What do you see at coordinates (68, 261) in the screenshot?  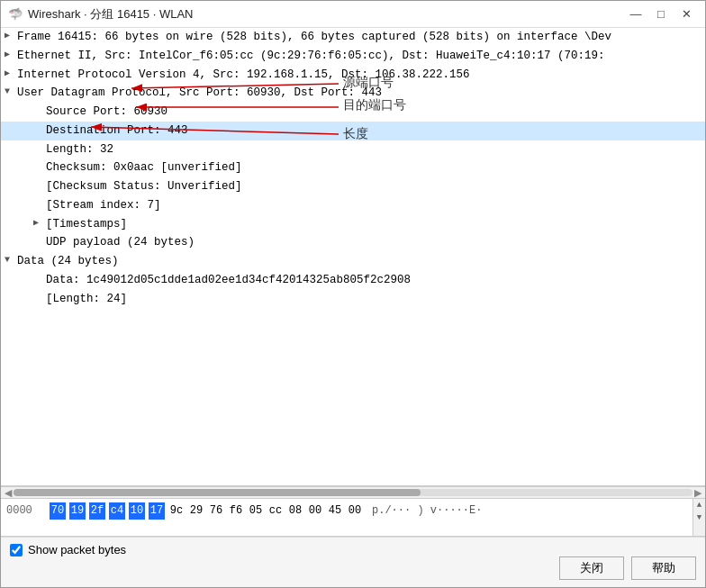 I see `tree-row-text: Data (24 bytes)` at bounding box center [68, 261].